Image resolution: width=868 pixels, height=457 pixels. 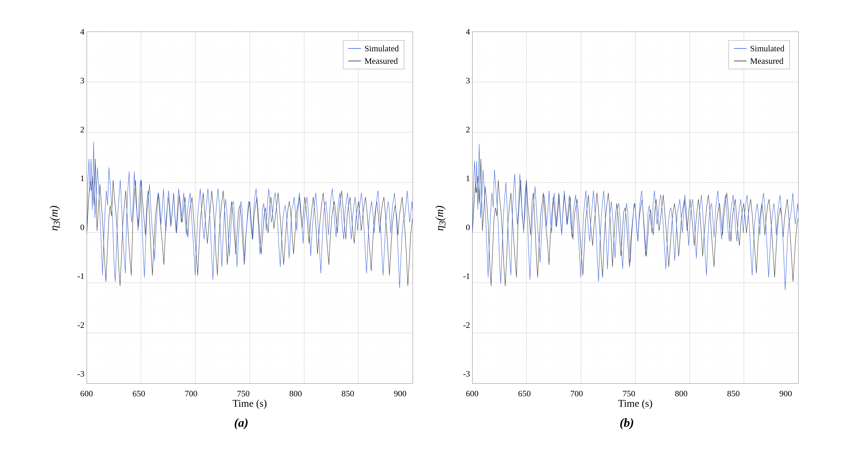 I want to click on legend-simulated: Simulated, so click(x=373, y=49).